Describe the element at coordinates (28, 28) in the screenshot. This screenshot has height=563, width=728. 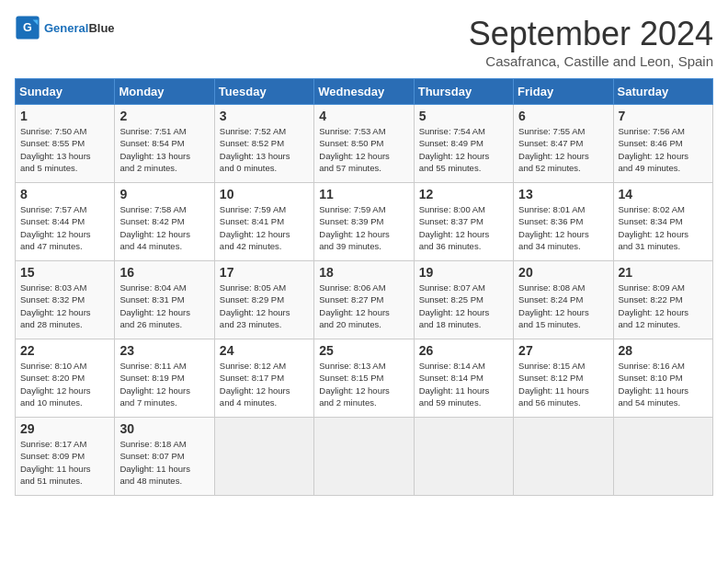
I see `svg-text: G` at that location.